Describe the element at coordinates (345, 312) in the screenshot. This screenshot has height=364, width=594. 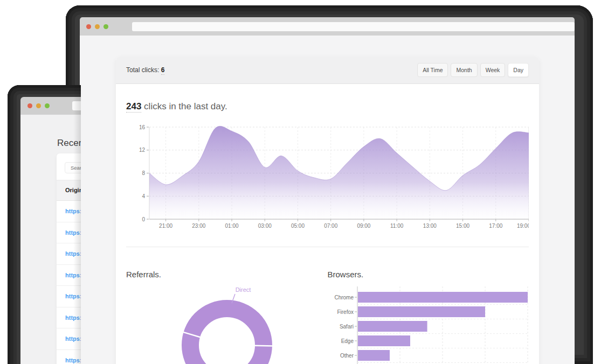
I see `svg-text: Firefox` at that location.